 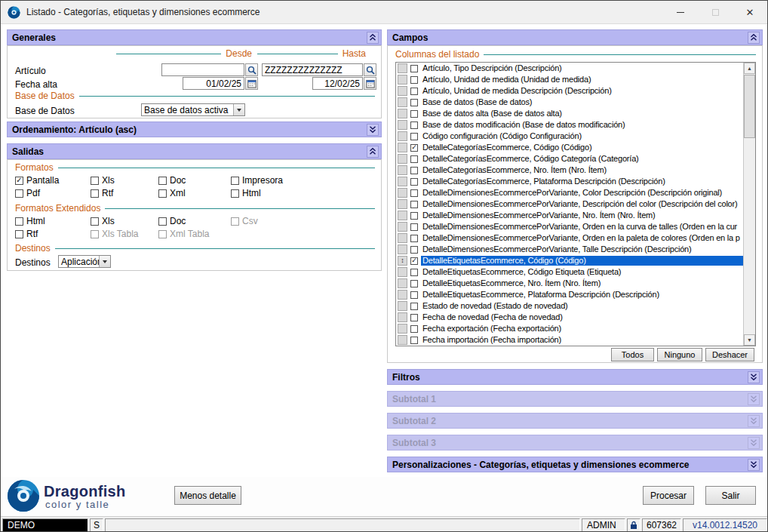 What do you see at coordinates (750, 106) in the screenshot?
I see `scrollbar-thumb` at bounding box center [750, 106].